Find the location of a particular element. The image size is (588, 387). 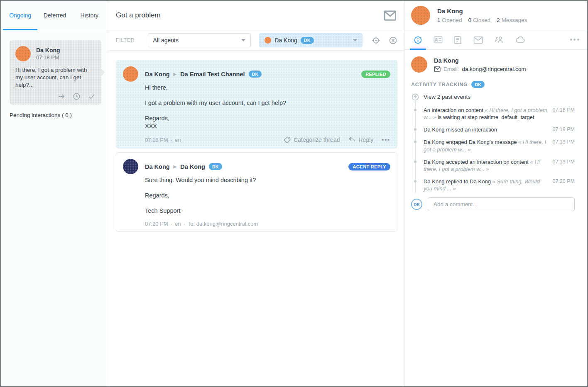

message-body: Hi there, I got a problem with my user a… is located at coordinates (267, 107).